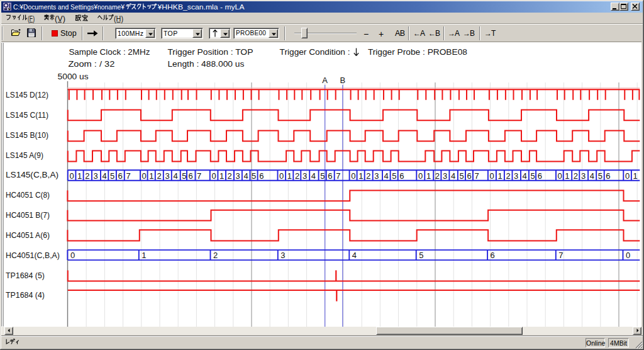  What do you see at coordinates (418, 52) in the screenshot?
I see `svg-text: Trigger Probe : PROBE08` at bounding box center [418, 52].